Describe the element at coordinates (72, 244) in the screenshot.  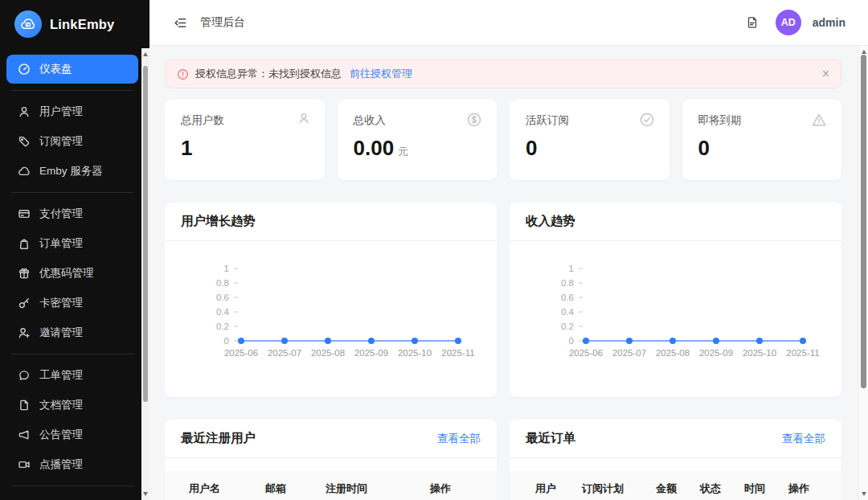
I see `sidebar-item: 订单管理` at that location.